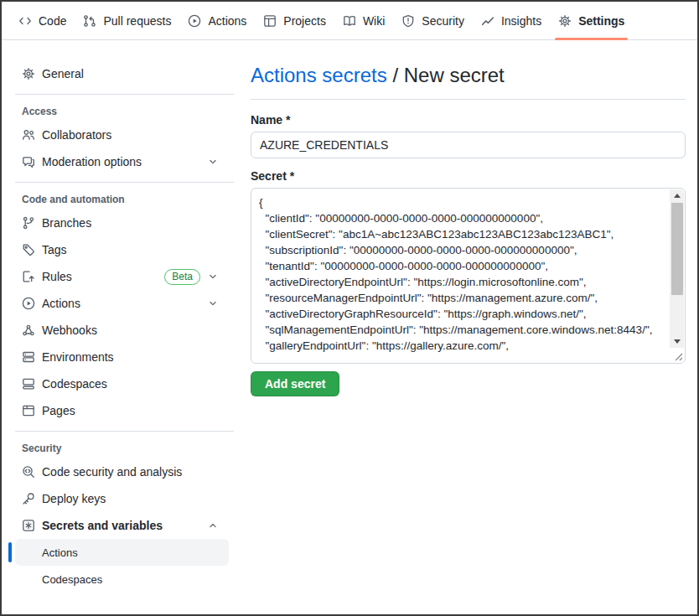 Image resolution: width=699 pixels, height=616 pixels. What do you see at coordinates (217, 20) in the screenshot?
I see `tab-actions: Actions` at bounding box center [217, 20].